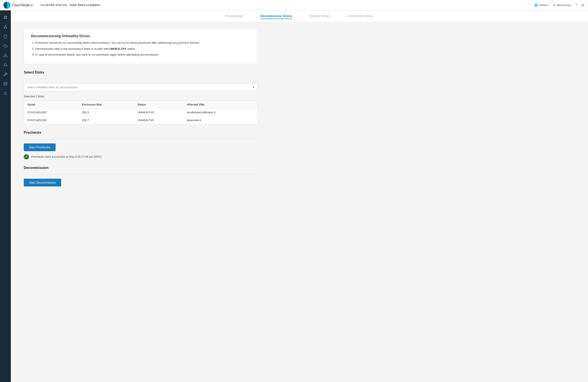 This screenshot has height=382, width=588. What do you see at coordinates (106, 112) in the screenshot?
I see `cell-slot-1: 252:3` at bounding box center [106, 112].